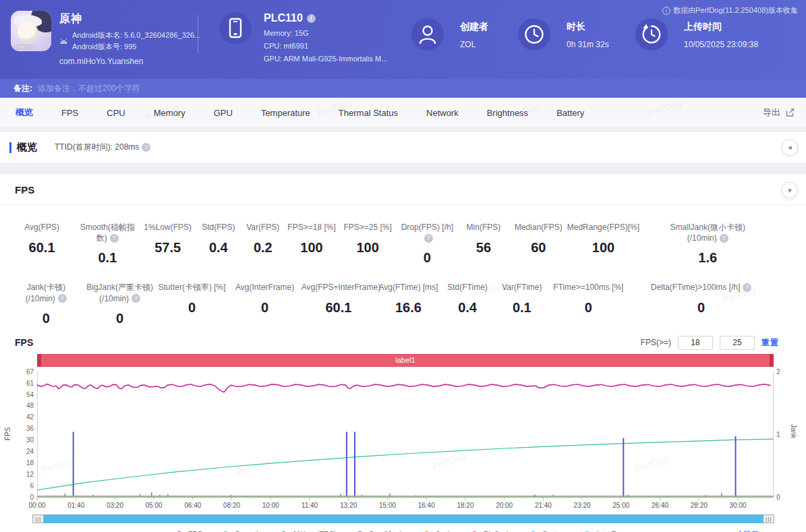 The width and height of the screenshot is (806, 532). I want to click on fps-section-header: FPS ▾, so click(403, 190).